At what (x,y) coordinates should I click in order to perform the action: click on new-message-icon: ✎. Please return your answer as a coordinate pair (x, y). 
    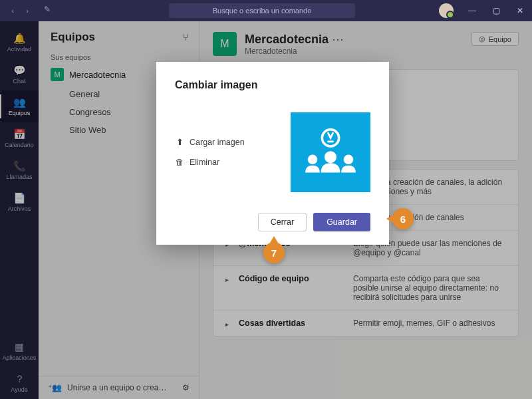
    Looking at the image, I should click on (50, 11).